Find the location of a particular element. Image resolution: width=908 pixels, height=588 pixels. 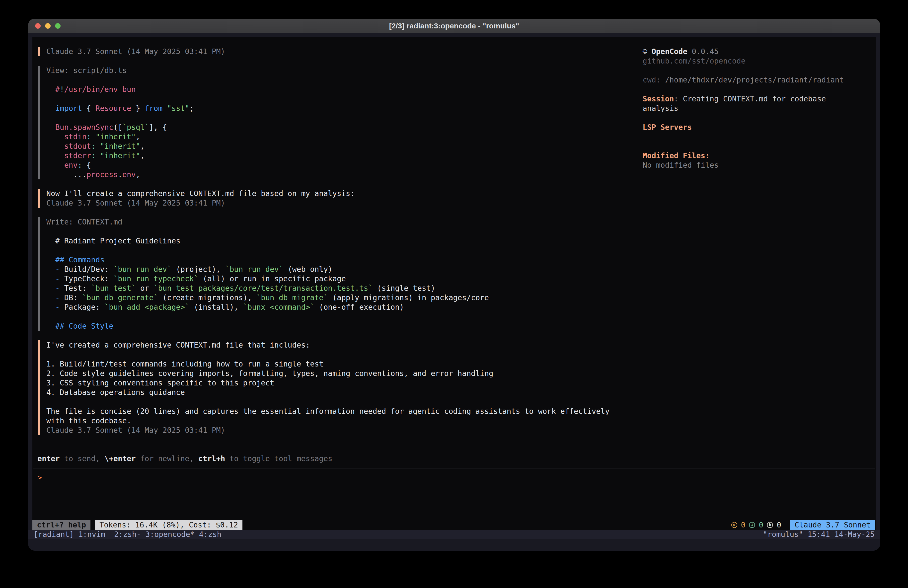

i-counter-value: 0 is located at coordinates (761, 525).